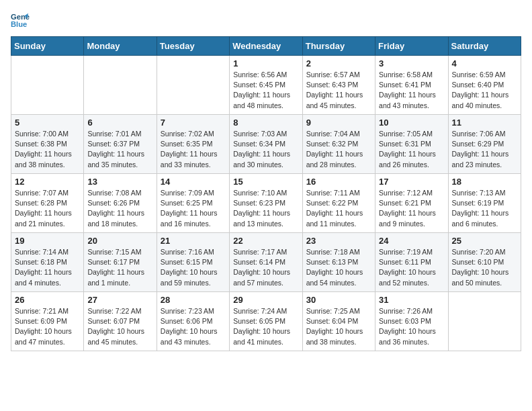  What do you see at coordinates (411, 181) in the screenshot?
I see `day-number: 17` at bounding box center [411, 181].